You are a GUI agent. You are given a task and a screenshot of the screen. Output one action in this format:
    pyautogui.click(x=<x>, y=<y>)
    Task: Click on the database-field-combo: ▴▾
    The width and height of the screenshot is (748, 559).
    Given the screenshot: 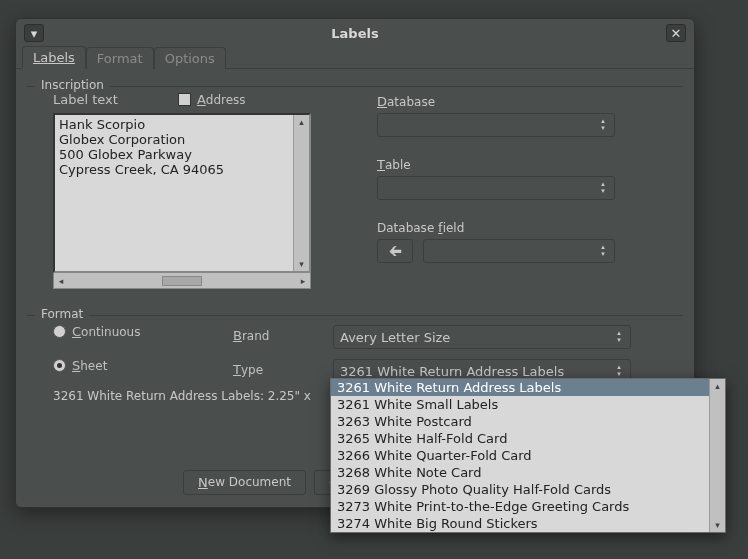 What is the action you would take?
    pyautogui.click(x=519, y=251)
    